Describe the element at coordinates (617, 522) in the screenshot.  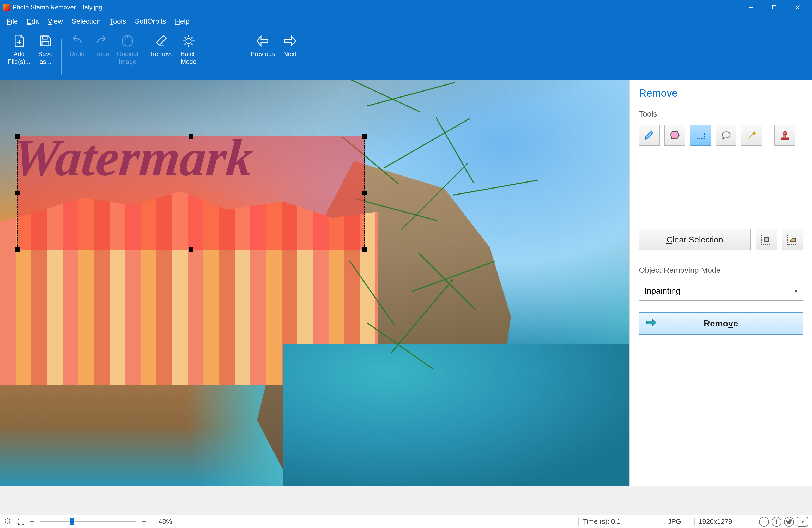
I see `status-time: Time (s): 0.1` at that location.